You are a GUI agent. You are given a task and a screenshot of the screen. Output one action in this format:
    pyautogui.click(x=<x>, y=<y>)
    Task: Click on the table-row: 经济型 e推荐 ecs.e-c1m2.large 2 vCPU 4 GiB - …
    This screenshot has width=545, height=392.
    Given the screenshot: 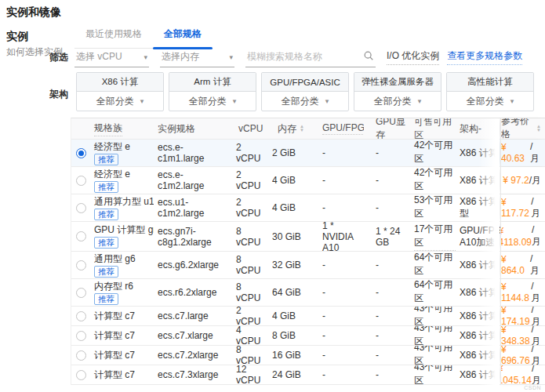 What is the action you would take?
    pyautogui.click(x=308, y=180)
    